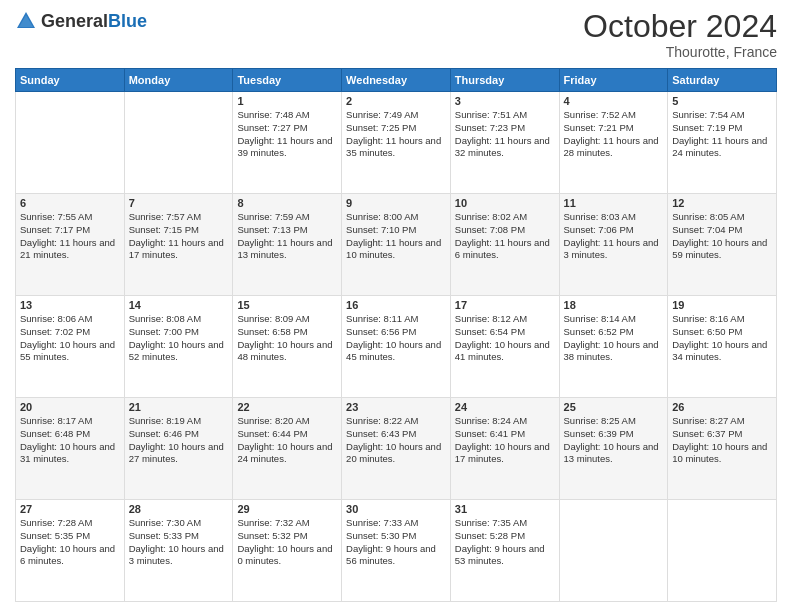 Image resolution: width=792 pixels, height=612 pixels. Describe the element at coordinates (722, 245) in the screenshot. I see `calendar-cell: 12Sunrise: 8:05 AMSunset: 7:04 PMDayligh…` at that location.